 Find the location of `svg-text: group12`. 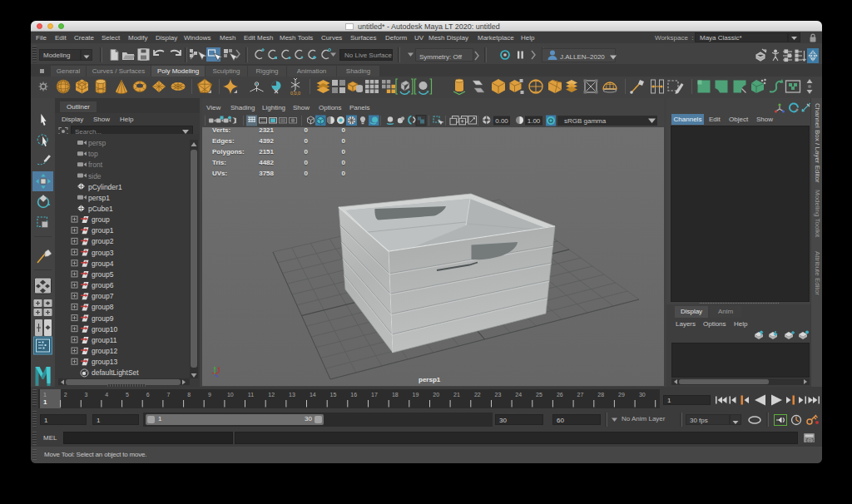

svg-text: group12 is located at coordinates (105, 351).